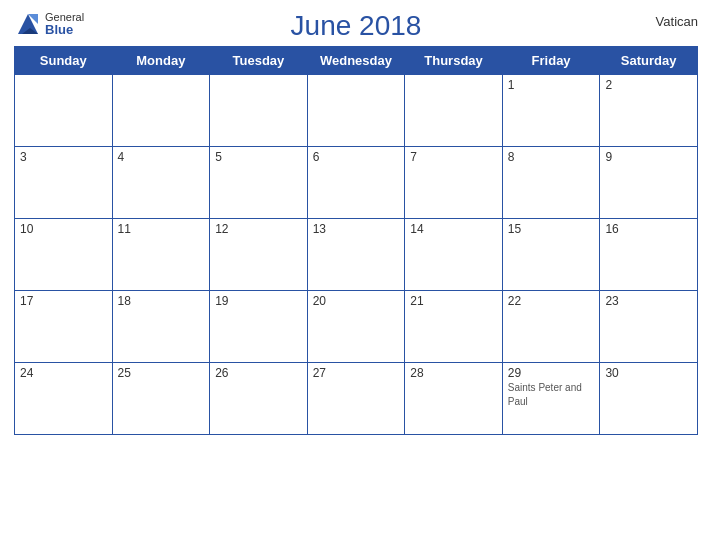 The width and height of the screenshot is (712, 550). What do you see at coordinates (162, 229) in the screenshot?
I see `day-number: 11` at bounding box center [162, 229].